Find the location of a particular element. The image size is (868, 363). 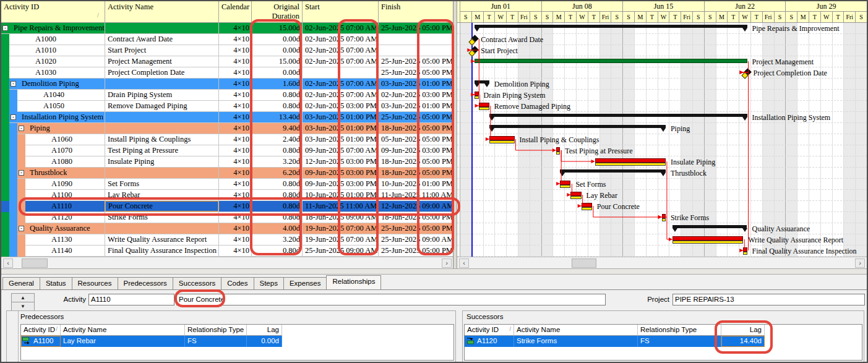

scroll-left-arrow: ‹ is located at coordinates (8, 263).